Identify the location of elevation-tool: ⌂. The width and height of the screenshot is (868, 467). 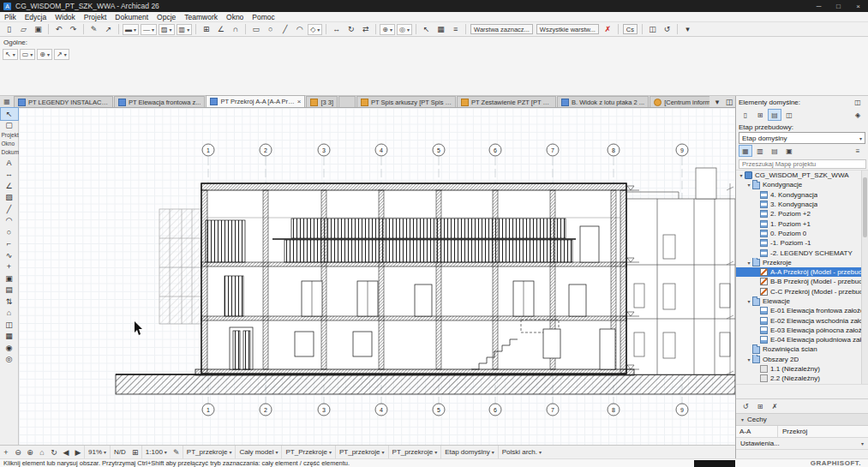
(9, 314).